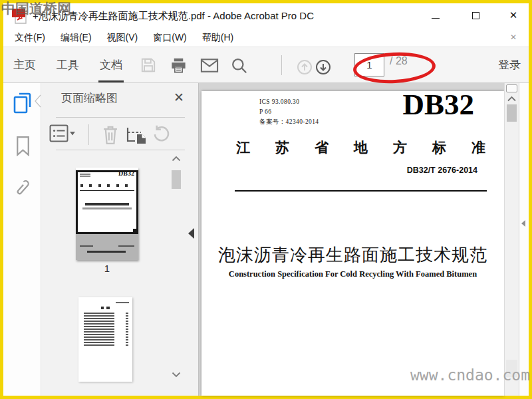  Describe the element at coordinates (289, 122) in the screenshot. I see `record-line: 备案号：42340-2014` at that location.